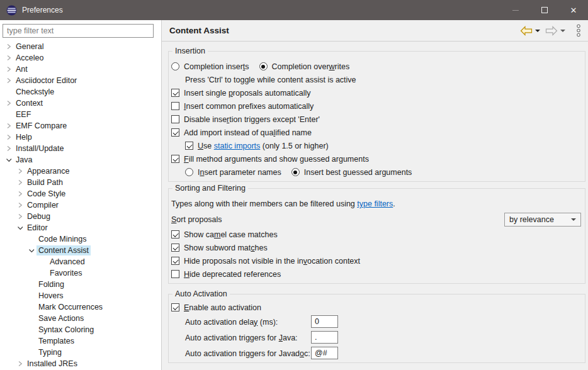 The height and width of the screenshot is (370, 588). I want to click on sort-proposals-combo: by relevance, so click(543, 220).